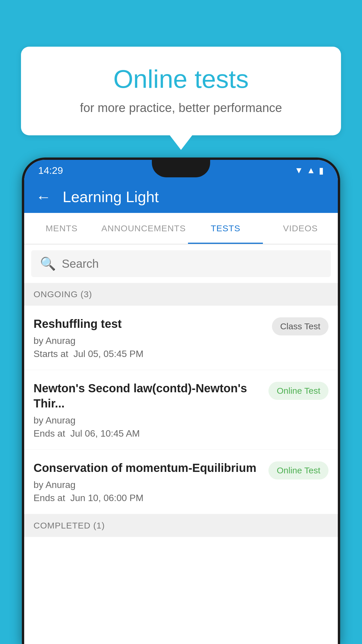  I want to click on test-badge-online-2: Online Test, so click(298, 470).